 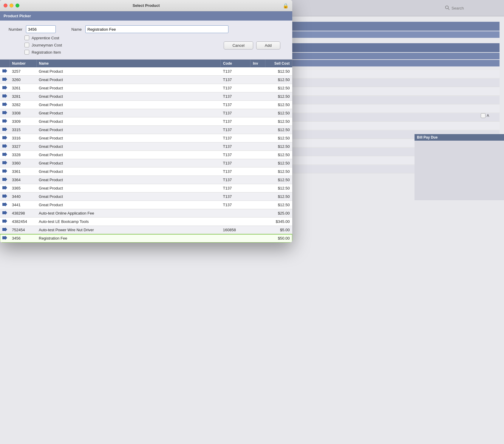 What do you see at coordinates (23, 163) in the screenshot?
I see `row-number: 3360` at bounding box center [23, 163].